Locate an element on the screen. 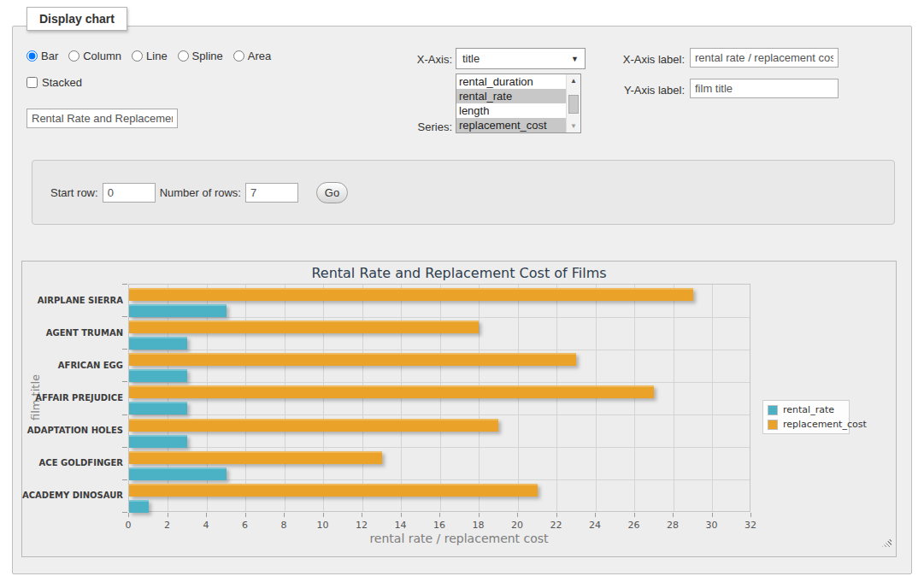 The height and width of the screenshot is (582, 924). x-axis-select-value: title is located at coordinates (471, 58).